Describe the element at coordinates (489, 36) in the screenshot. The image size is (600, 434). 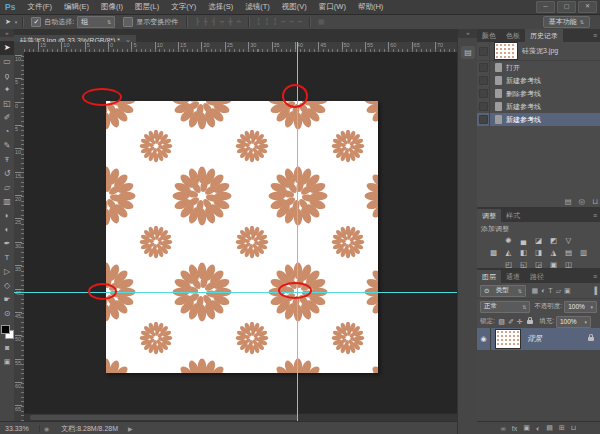
I see `panel-tab-颜色: 颜色` at that location.